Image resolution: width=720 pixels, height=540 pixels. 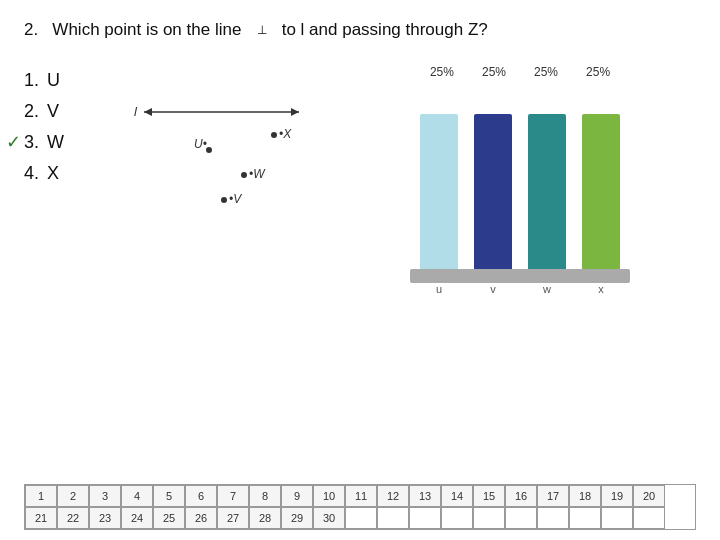 What do you see at coordinates (233, 518) in the screenshot?
I see `nav-cell-27: 27` at bounding box center [233, 518].